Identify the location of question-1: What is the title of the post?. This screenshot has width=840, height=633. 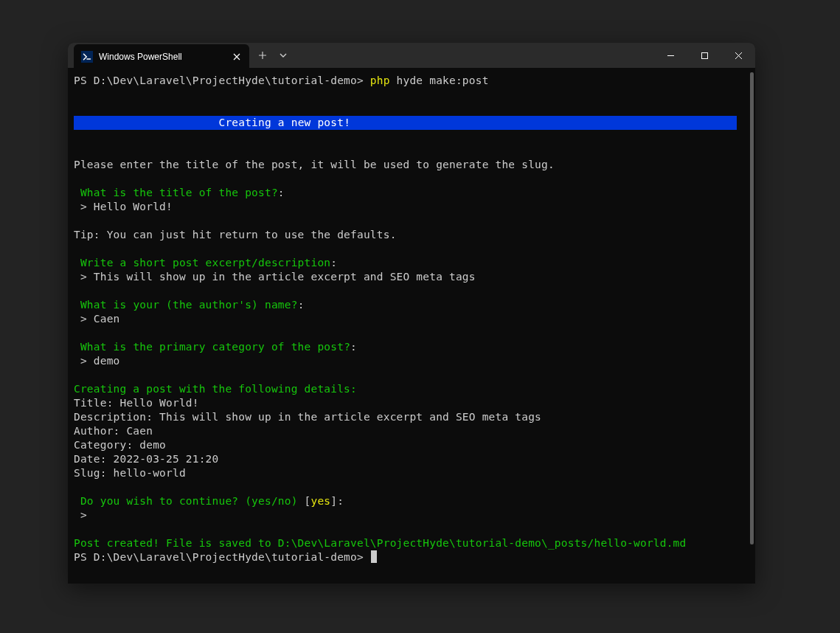
(179, 193).